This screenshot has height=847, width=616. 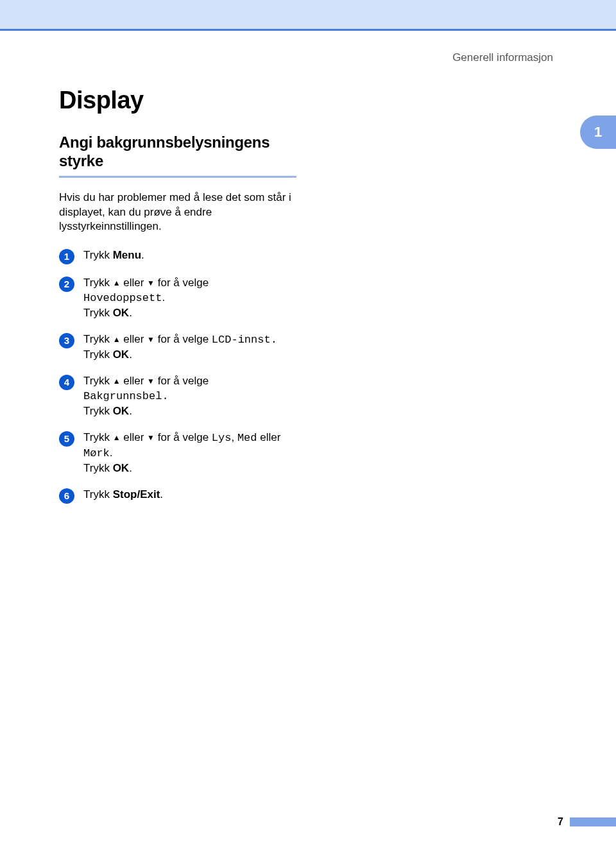 What do you see at coordinates (127, 255) in the screenshot?
I see `button-label: Menu` at bounding box center [127, 255].